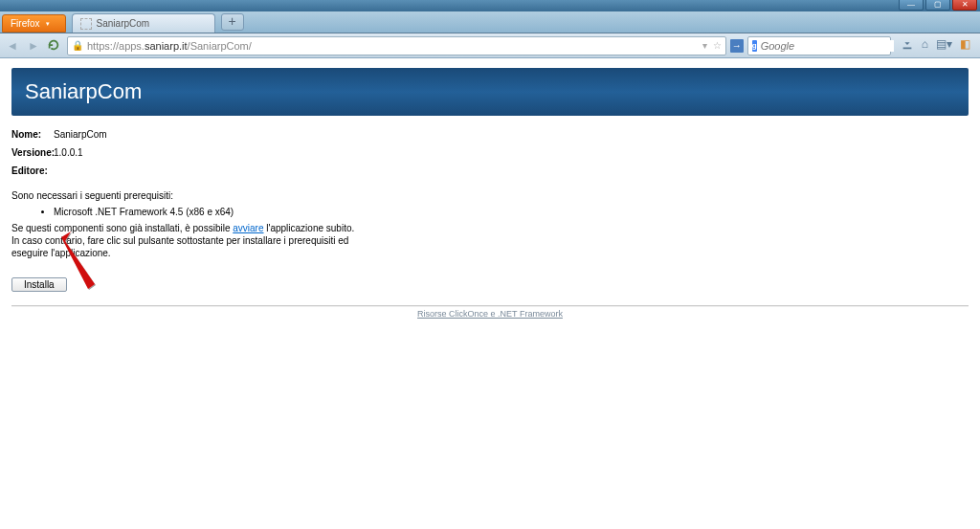 This screenshot has height=529, width=980. What do you see at coordinates (490, 6) in the screenshot?
I see `window-titlebar: — ▢ ✕` at bounding box center [490, 6].